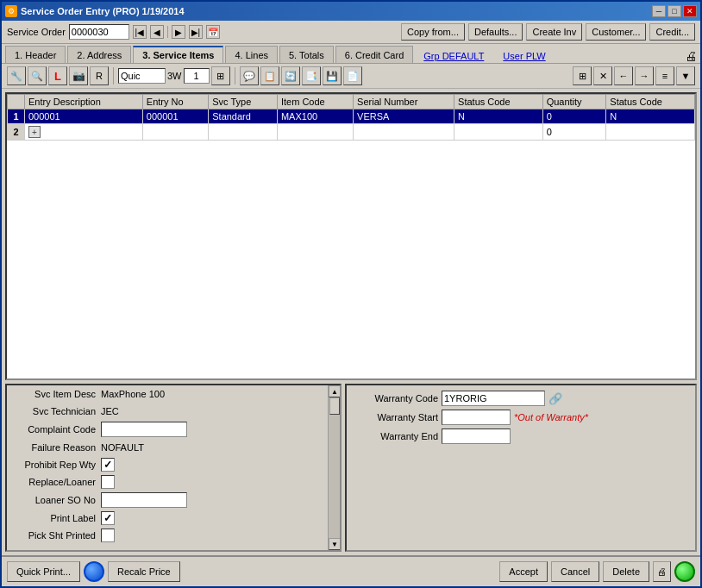 Image resolution: width=702 pixels, height=588 pixels. Describe the element at coordinates (603, 76) in the screenshot. I see `tool-x: ✕` at that location.